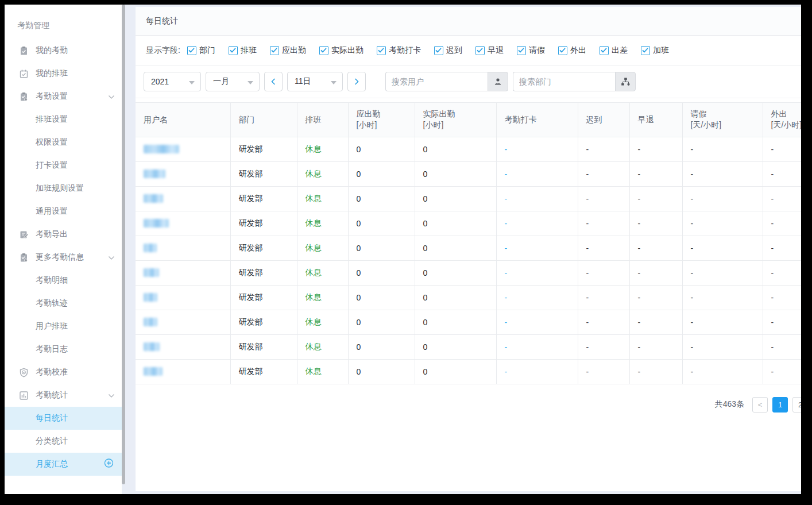 Image resolution: width=812 pixels, height=505 pixels. Describe the element at coordinates (63, 74) in the screenshot. I see `sidebar-item-1: 我的排班` at that location.